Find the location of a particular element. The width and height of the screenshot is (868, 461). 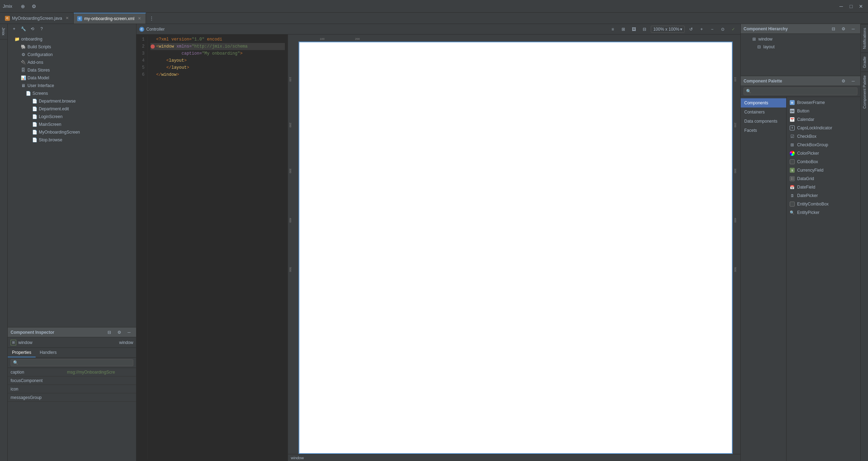

inspector-tab-handlers: Handlers is located at coordinates (48, 352).